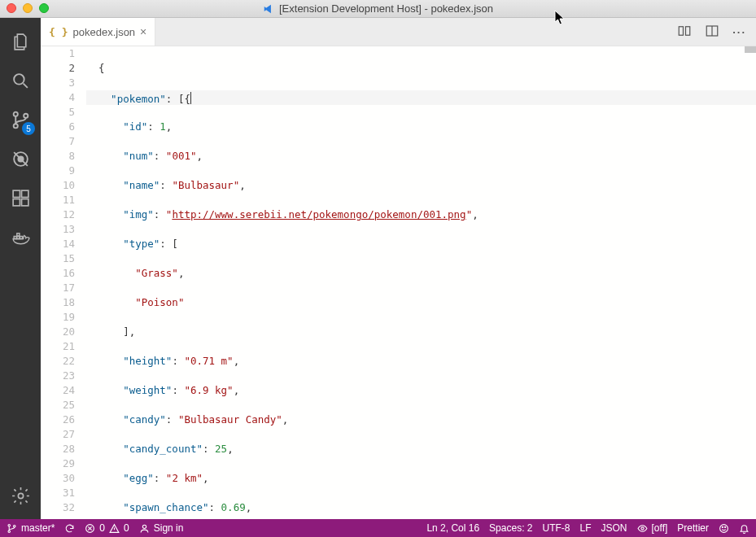  Describe the element at coordinates (724, 529) in the screenshot. I see `sb-feedback` at that location.